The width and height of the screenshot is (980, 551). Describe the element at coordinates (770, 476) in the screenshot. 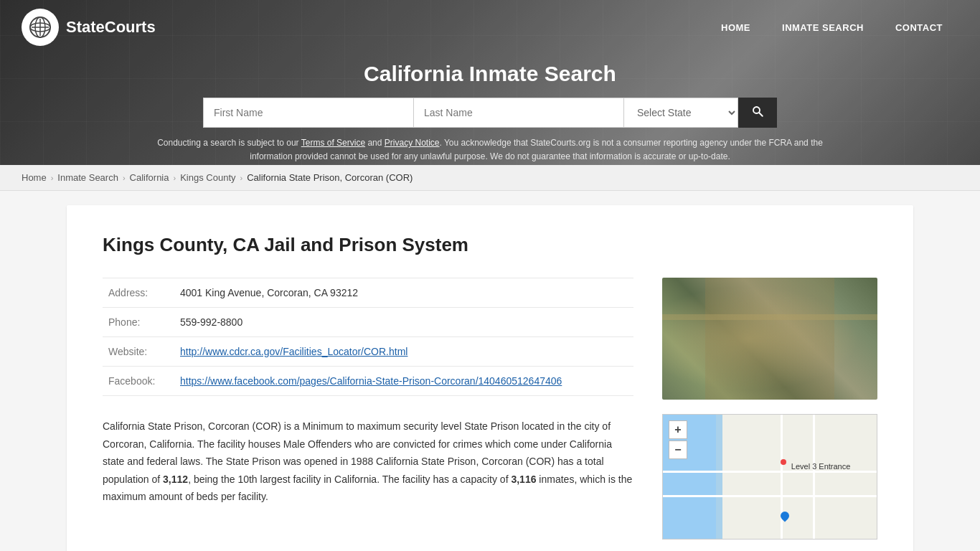

I see `map-container: + − Level 3 Entrance` at that location.